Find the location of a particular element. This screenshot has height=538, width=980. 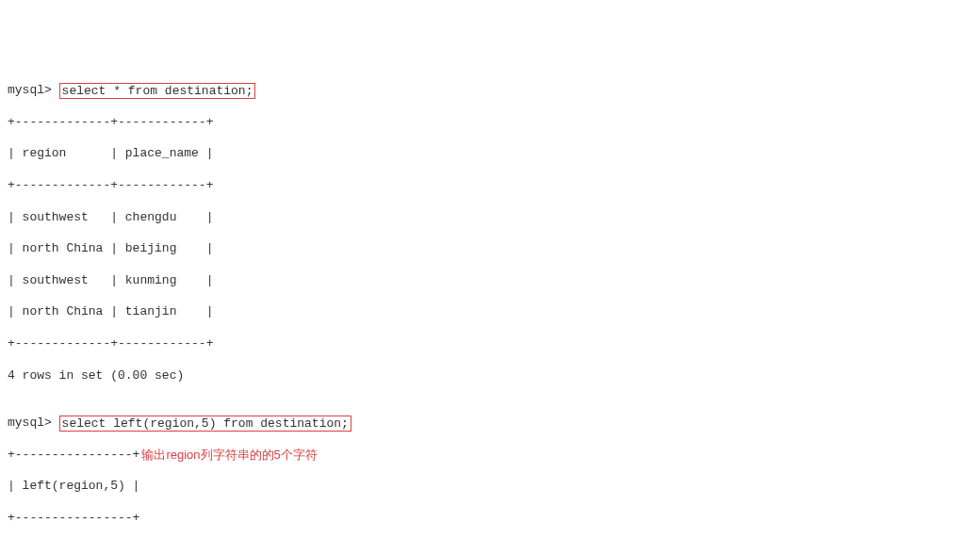

query1-sep-bot: +-------------+------------+ is located at coordinates (490, 345).